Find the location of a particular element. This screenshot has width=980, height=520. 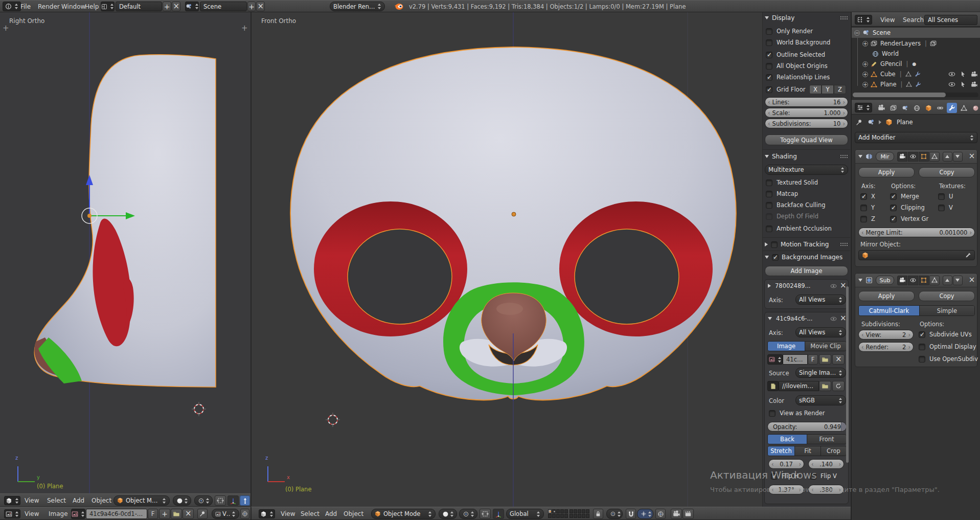

outliner-row-plane: Plane | is located at coordinates (916, 84).